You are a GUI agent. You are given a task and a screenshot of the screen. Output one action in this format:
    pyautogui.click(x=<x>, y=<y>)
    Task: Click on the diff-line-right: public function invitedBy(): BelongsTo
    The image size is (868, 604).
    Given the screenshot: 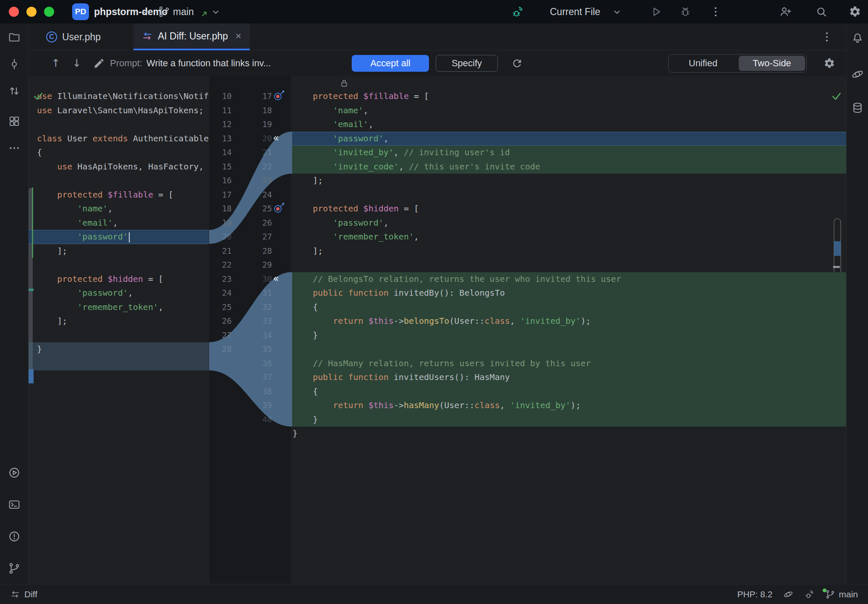 What is the action you would take?
    pyautogui.click(x=569, y=293)
    